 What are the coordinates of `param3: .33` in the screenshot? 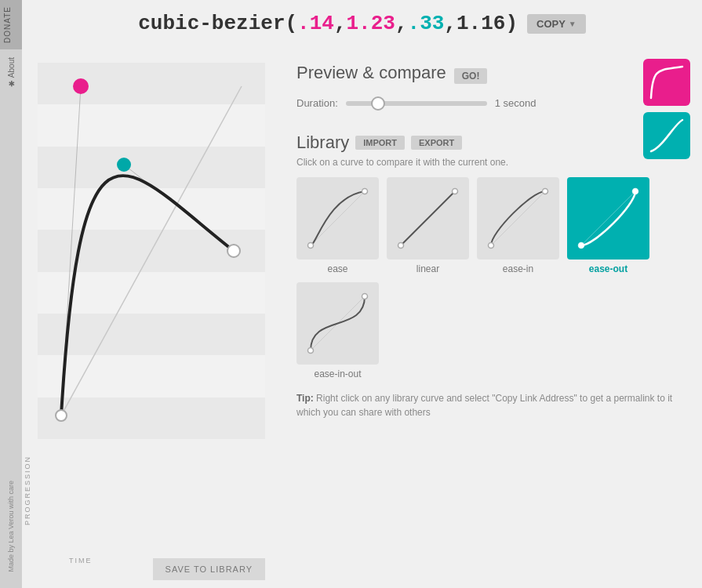 It's located at (427, 24).